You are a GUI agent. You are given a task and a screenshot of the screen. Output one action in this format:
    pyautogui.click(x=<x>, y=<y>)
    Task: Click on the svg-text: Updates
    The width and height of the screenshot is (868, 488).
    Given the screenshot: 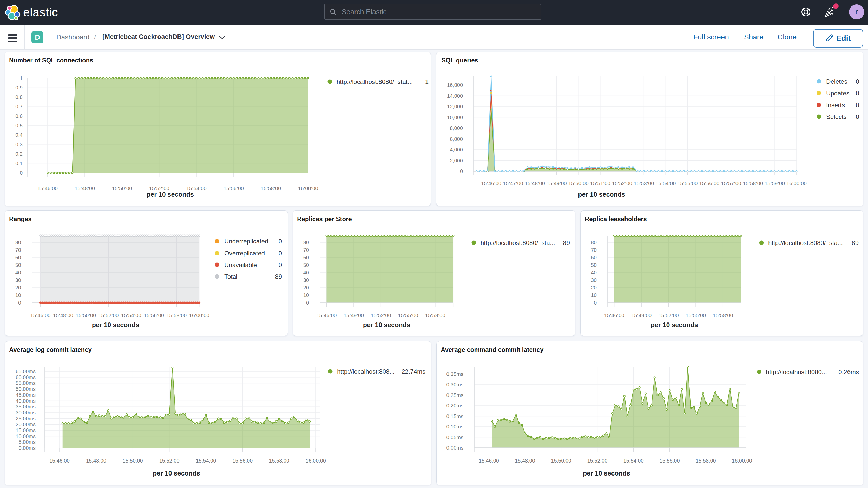 What is the action you would take?
    pyautogui.click(x=838, y=93)
    